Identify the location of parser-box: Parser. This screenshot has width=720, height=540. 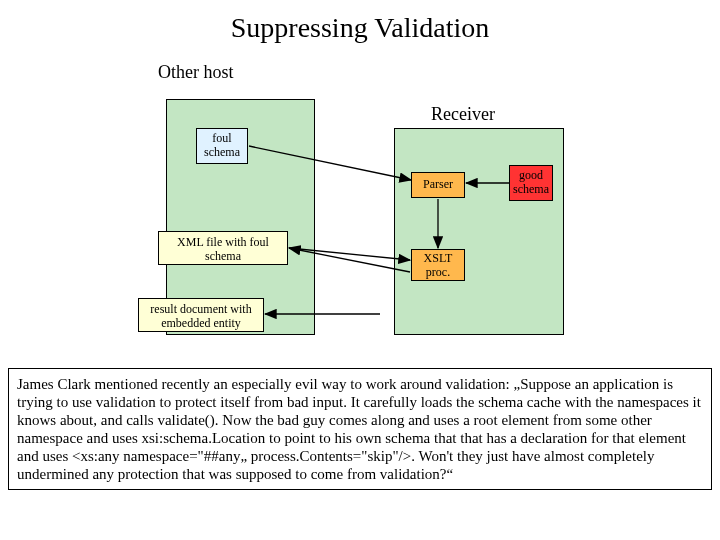
(438, 185).